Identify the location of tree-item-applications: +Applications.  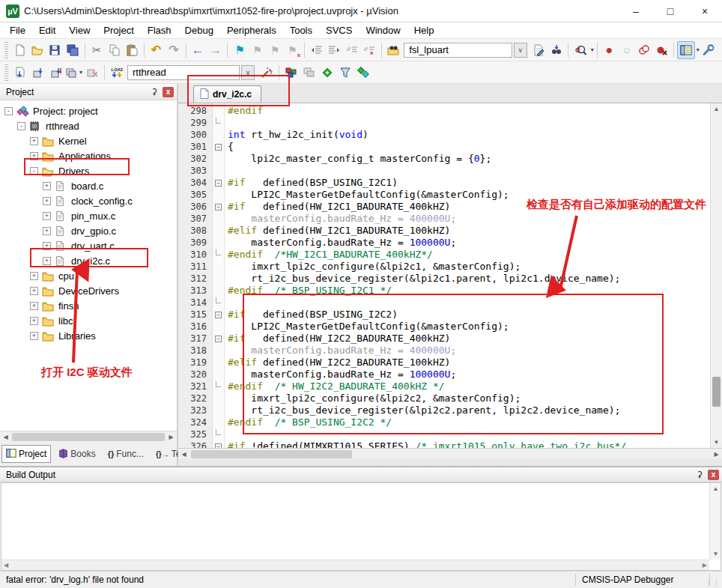
(88, 156).